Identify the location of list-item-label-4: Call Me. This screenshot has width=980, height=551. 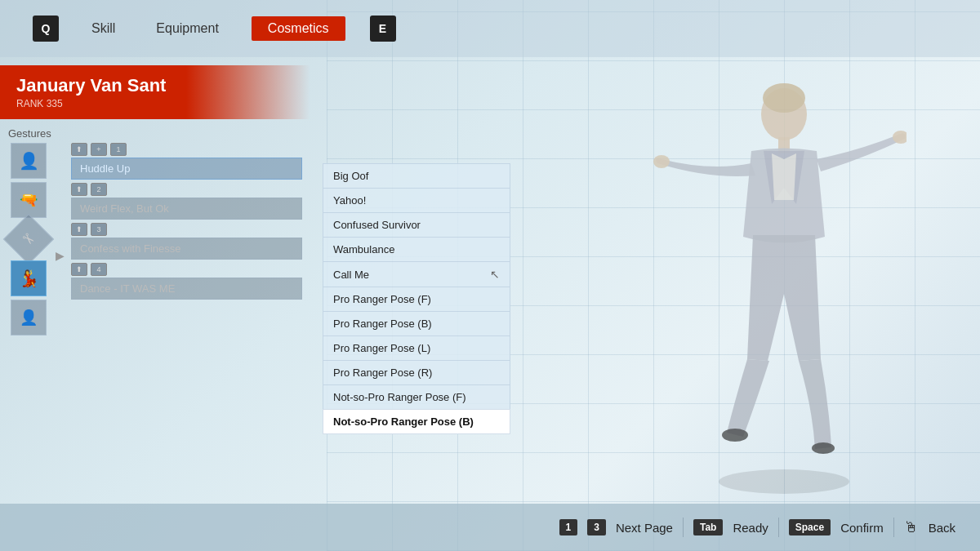
(351, 274).